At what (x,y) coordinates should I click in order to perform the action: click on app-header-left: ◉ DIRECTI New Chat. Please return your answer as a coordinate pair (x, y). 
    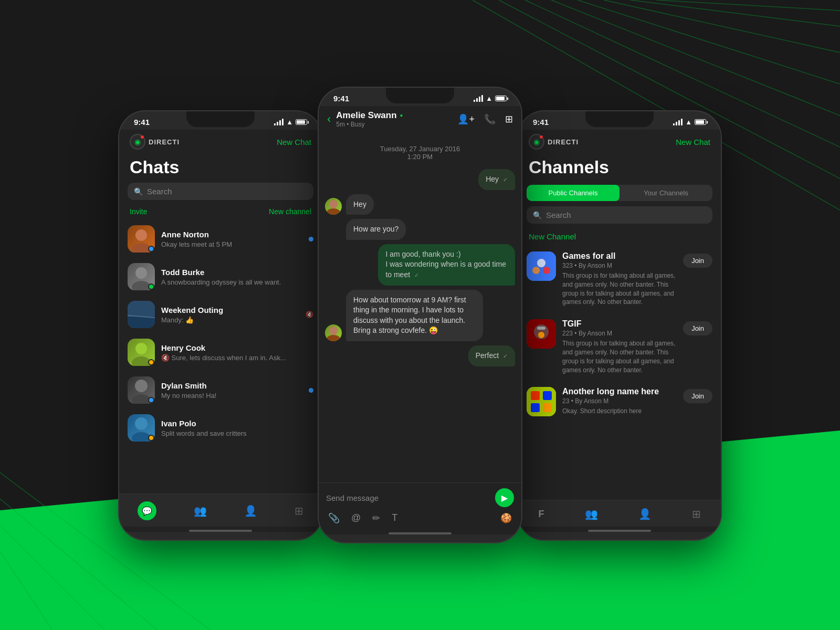
    Looking at the image, I should click on (220, 141).